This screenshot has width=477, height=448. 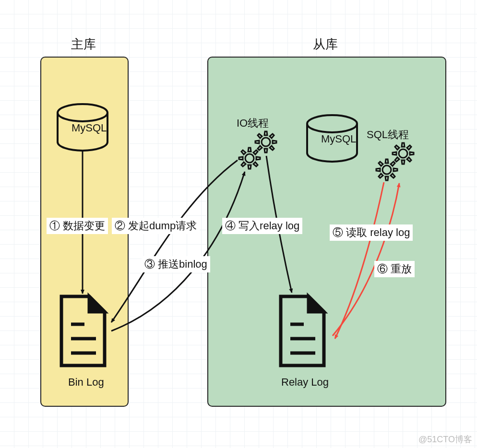 I want to click on slave-title: 从库, so click(x=325, y=44).